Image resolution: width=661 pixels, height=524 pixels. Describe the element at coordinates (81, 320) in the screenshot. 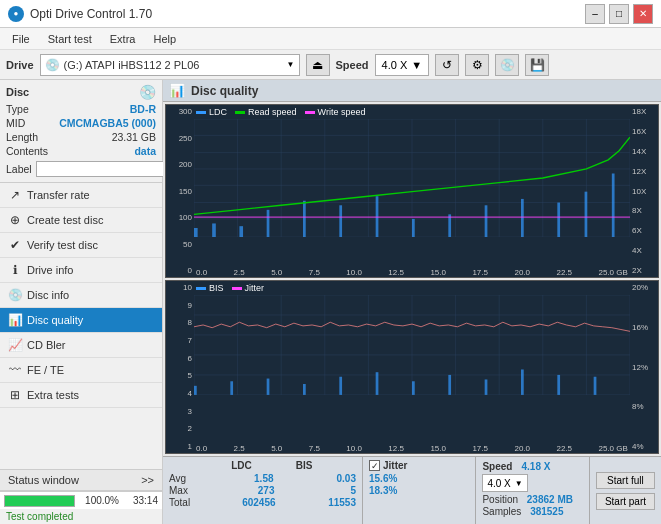

I see `sidebar-item-disc-quality: 📊 Disc quality` at that location.